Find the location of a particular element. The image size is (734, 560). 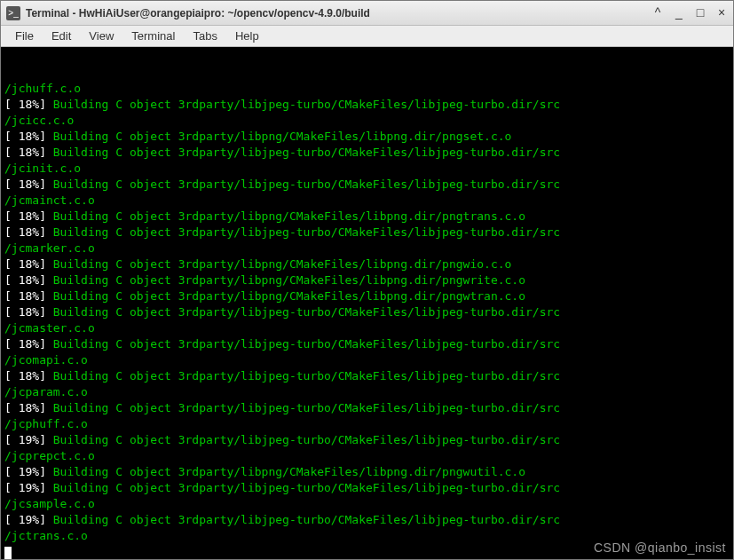

menubar: File Edit View Terminal Tabs Help is located at coordinates (367, 36).